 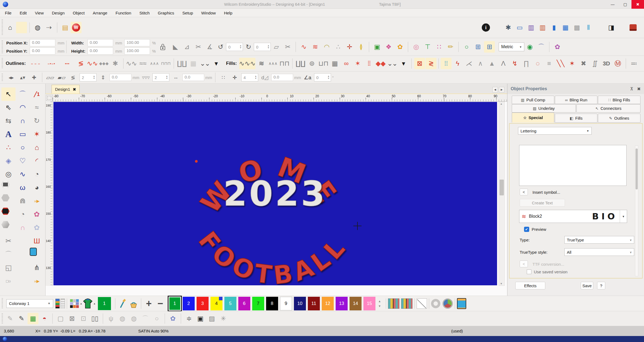 I want to click on swatch-8: 8, so click(x=272, y=304).